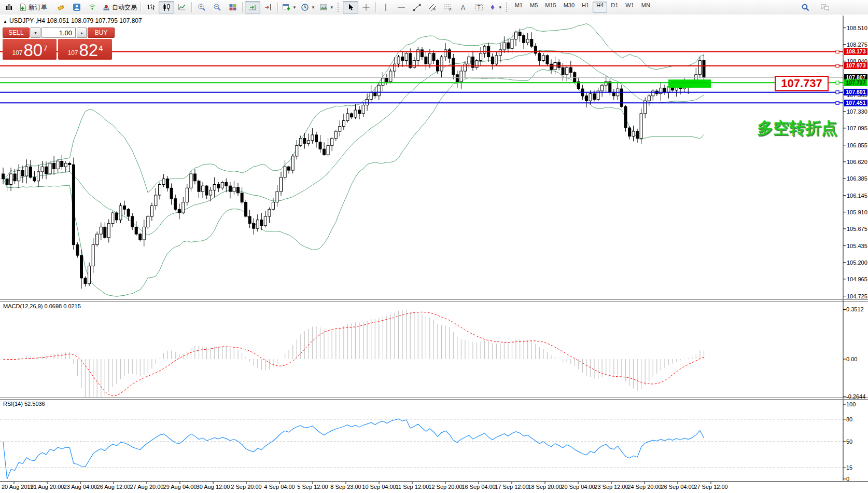 This screenshot has width=868, height=493. I want to click on horizontal-line-button, so click(401, 7).